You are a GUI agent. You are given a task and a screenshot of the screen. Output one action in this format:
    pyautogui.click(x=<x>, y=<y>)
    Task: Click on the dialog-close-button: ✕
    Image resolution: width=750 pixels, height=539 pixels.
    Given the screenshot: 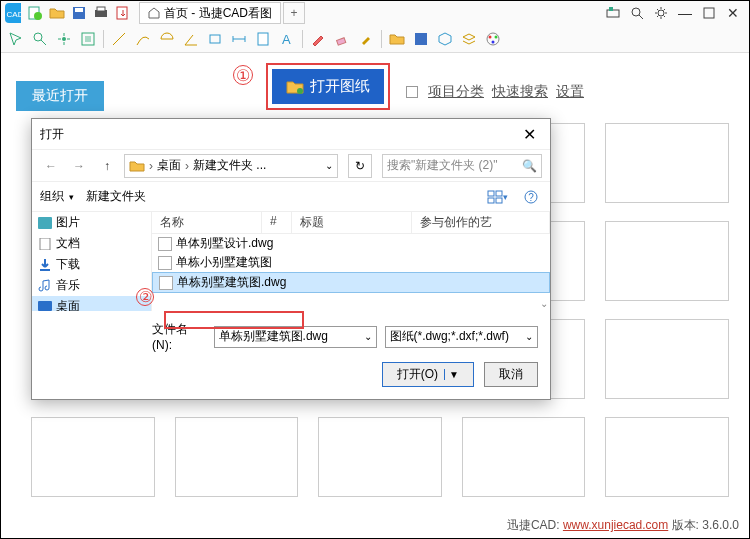 What is the action you would take?
    pyautogui.click(x=530, y=134)
    